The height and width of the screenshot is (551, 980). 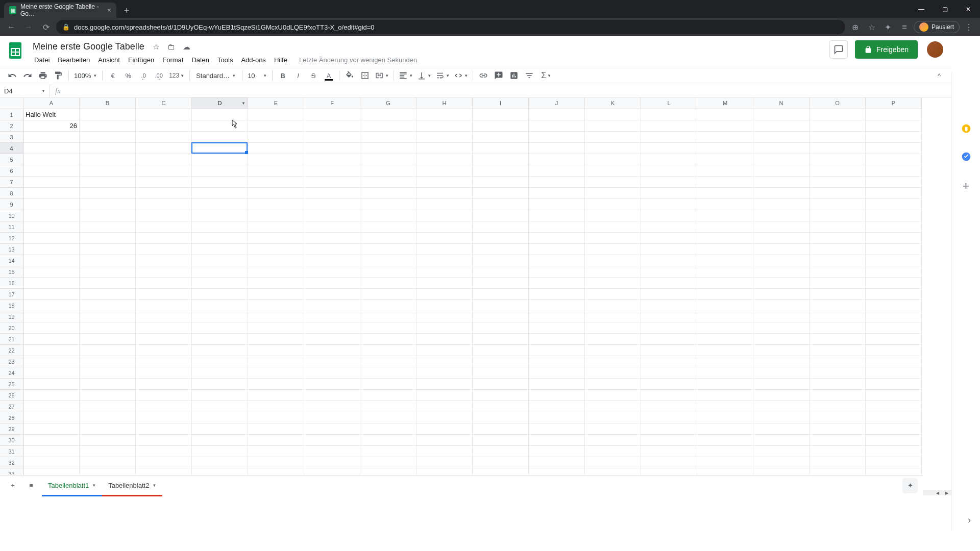 What do you see at coordinates (388, 171) in the screenshot?
I see `cell-G6` at bounding box center [388, 171].